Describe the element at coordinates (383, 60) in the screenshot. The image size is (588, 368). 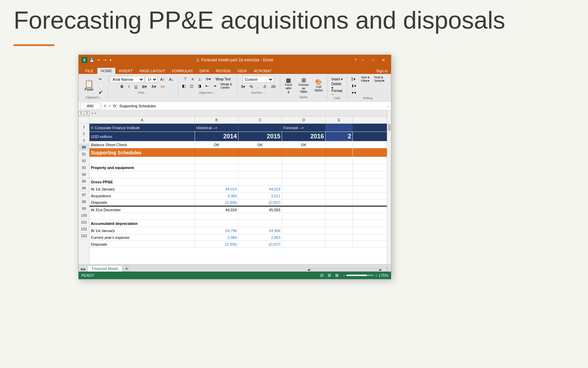
I see `close-button: ✕` at that location.